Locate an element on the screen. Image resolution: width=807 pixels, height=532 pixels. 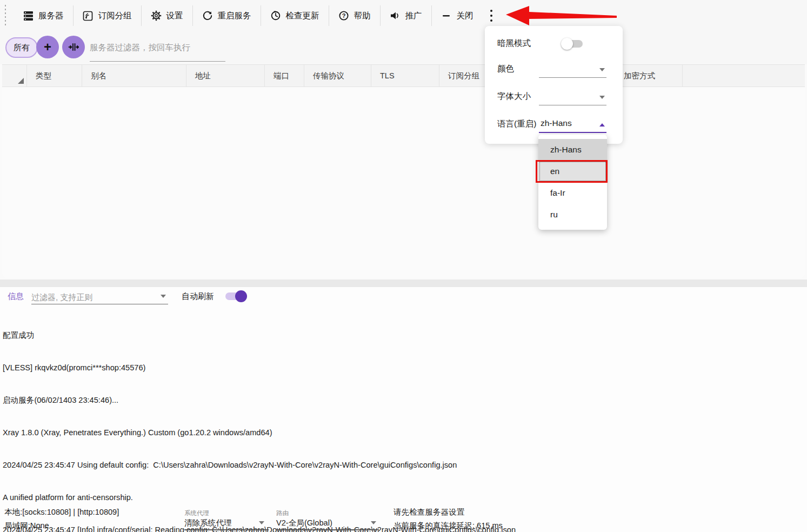
subscription-group-icon is located at coordinates (88, 16).